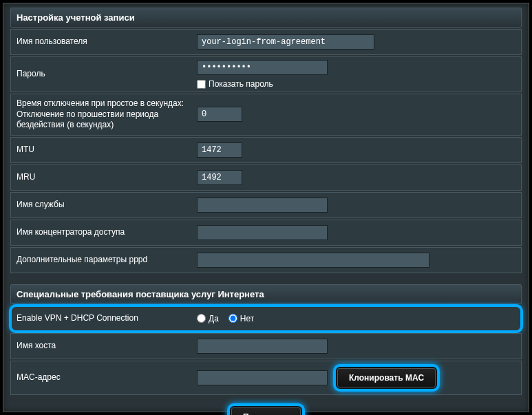 The image size is (532, 415). What do you see at coordinates (101, 150) in the screenshot?
I see `label-mtu: MTU` at bounding box center [101, 150].